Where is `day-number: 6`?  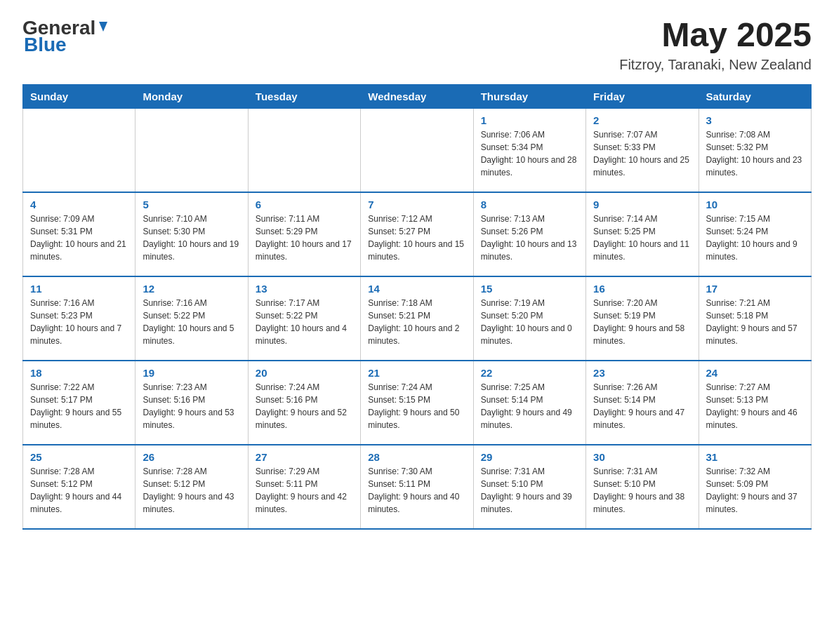
day-number: 6 is located at coordinates (305, 205).